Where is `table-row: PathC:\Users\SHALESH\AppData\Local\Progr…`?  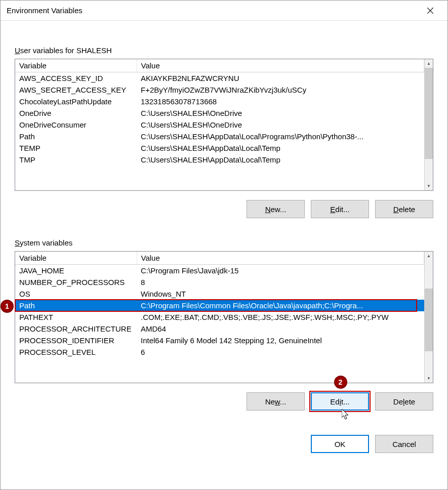
table-row: PathC:\Users\SHALESH\AppData\Local\Progr… is located at coordinates (220, 137).